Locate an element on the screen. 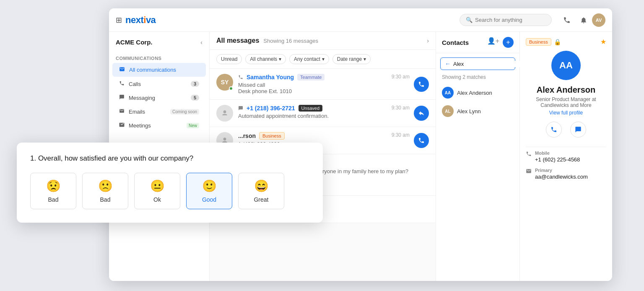  search-icon: 🔍 is located at coordinates (469, 20).